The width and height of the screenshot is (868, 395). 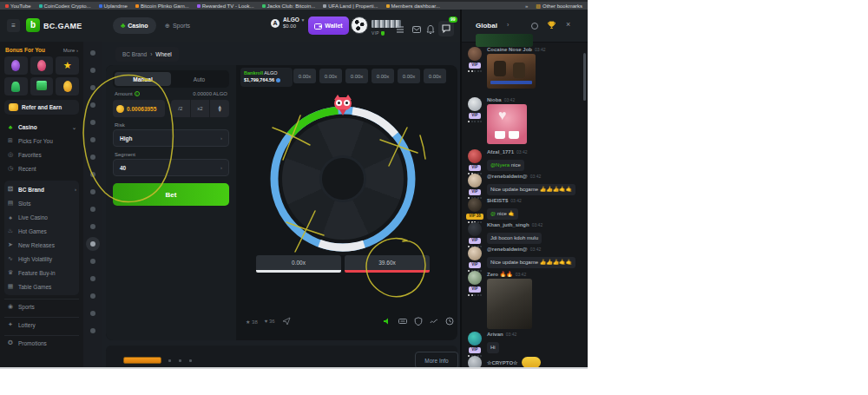 I want to click on chat-gif-image, so click(x=511, y=71).